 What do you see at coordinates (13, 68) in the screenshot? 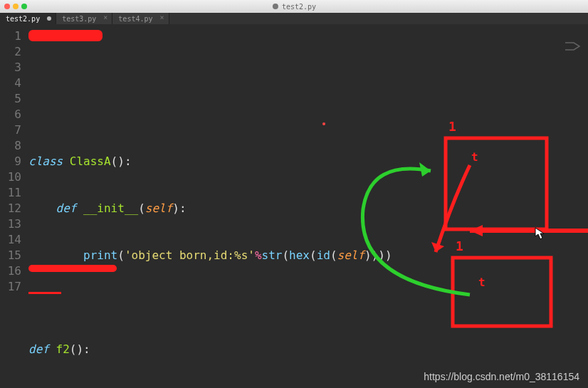
I see `line-number: 3` at bounding box center [13, 68].